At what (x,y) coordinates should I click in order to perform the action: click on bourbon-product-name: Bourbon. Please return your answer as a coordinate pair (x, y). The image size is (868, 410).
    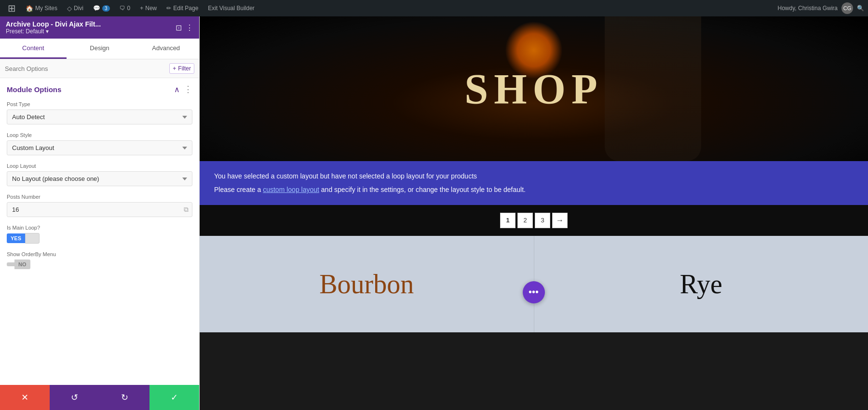
    Looking at the image, I should click on (366, 284).